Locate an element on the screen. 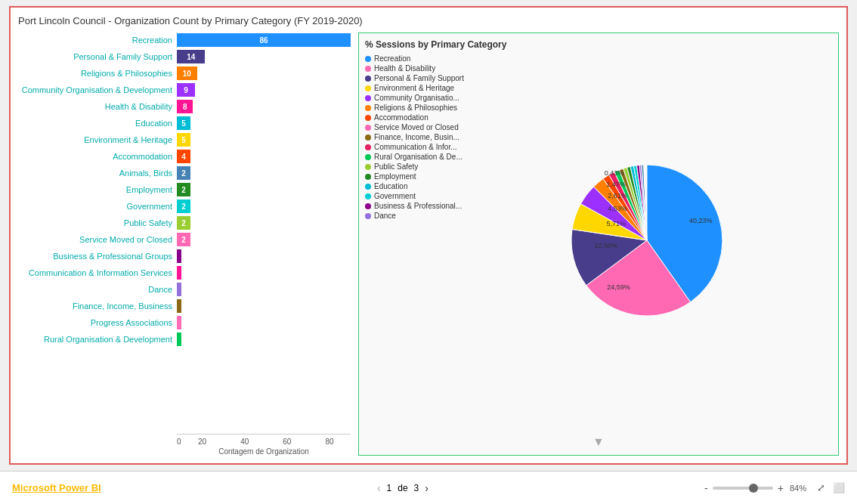 The width and height of the screenshot is (857, 504). bar-container: 4 is located at coordinates (264, 156).